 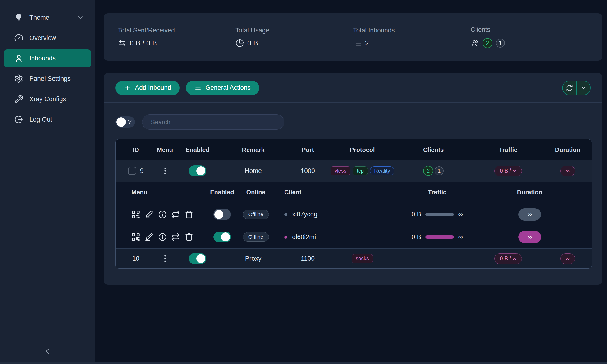 What do you see at coordinates (47, 78) in the screenshot?
I see `sidebar-item-panel-settings: Panel Settings` at bounding box center [47, 78].